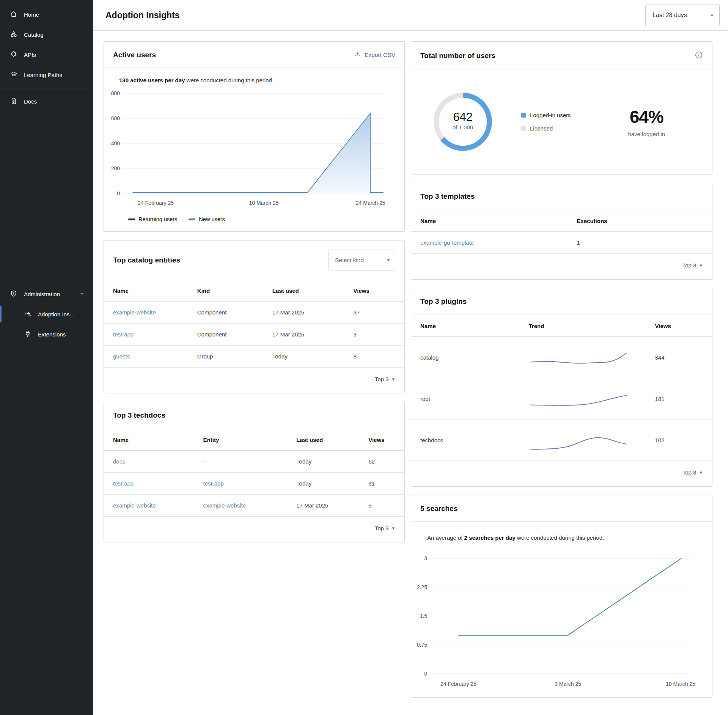  Describe the element at coordinates (550, 115) in the screenshot. I see `legend-label: Logged-in users` at that location.